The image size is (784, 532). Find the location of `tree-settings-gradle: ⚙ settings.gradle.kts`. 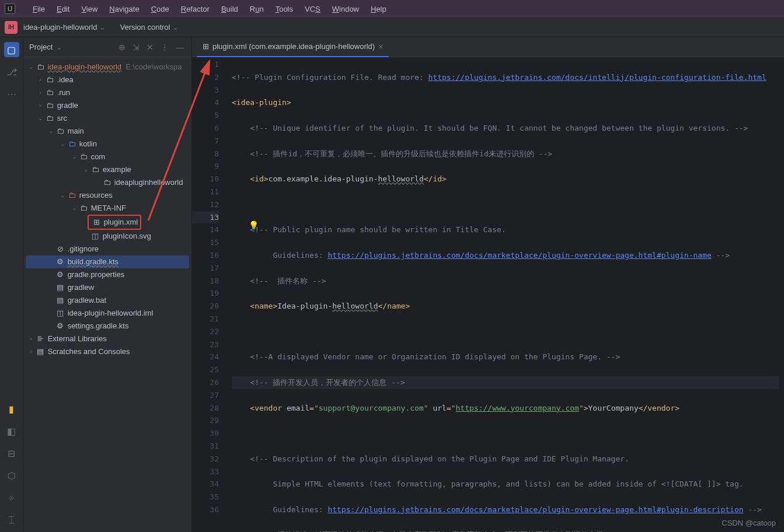

tree-settings-gradle: ⚙ settings.gradle.kts is located at coordinates (107, 326).